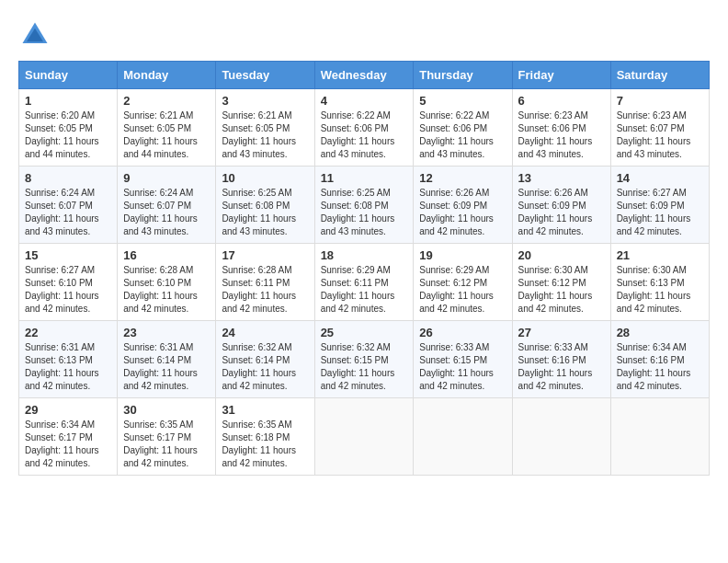  What do you see at coordinates (265, 128) in the screenshot?
I see `calendar-cell: 3 Sunrise: 6:21 AMSunset: 6:05 PMDayligh…` at bounding box center [265, 128].